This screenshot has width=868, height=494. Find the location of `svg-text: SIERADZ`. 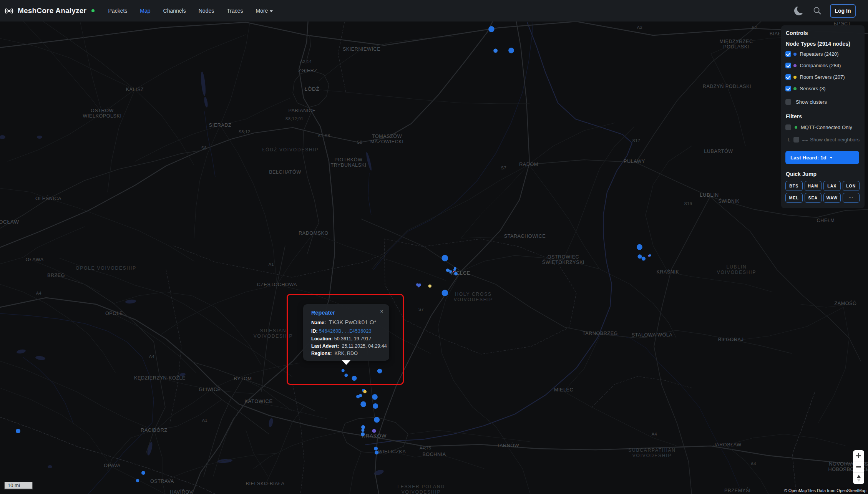

svg-text: SIERADZ is located at coordinates (220, 125).